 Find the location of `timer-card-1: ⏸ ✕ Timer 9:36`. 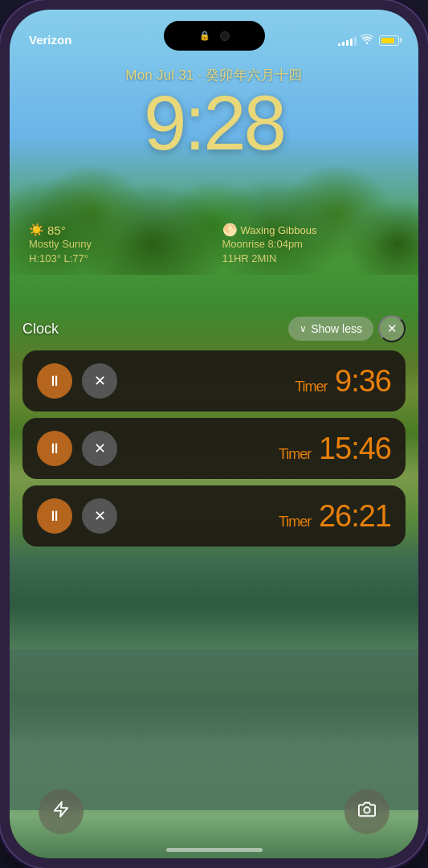

timer-card-1: ⏸ ✕ Timer 9:36 is located at coordinates (214, 381).